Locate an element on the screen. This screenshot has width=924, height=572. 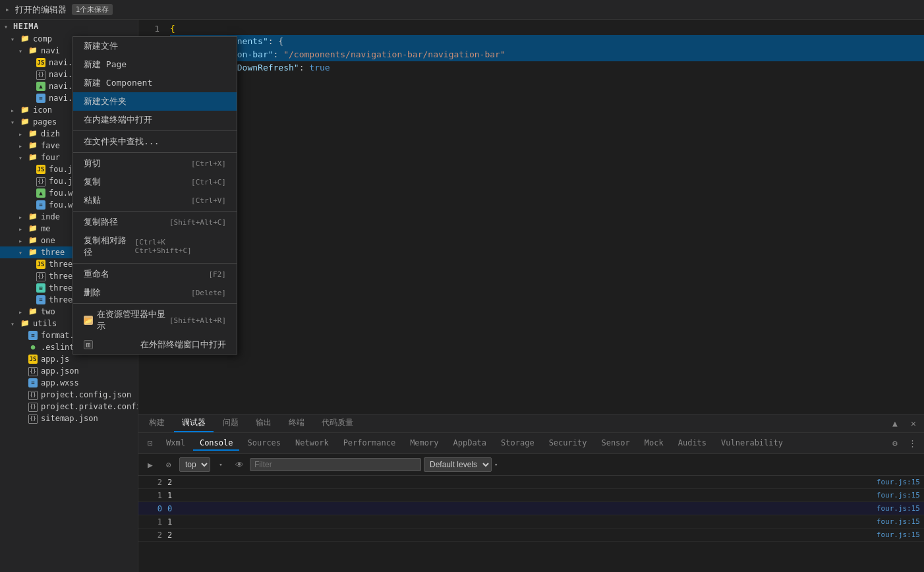
devtools-tab-audits: Audits is located at coordinates (692, 443).